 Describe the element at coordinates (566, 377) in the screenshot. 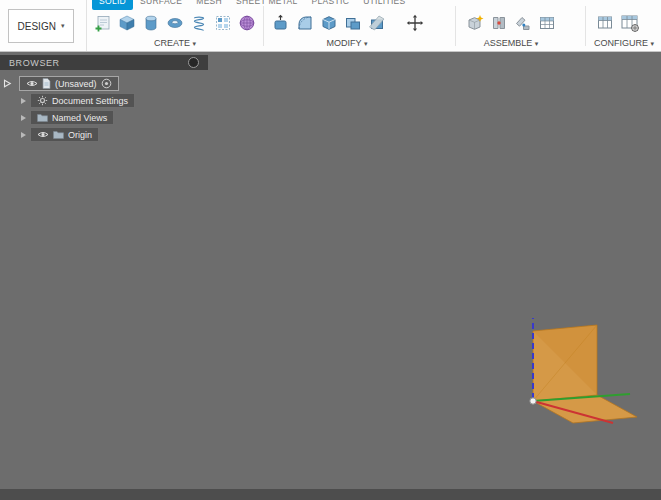

I see `origin-triad` at that location.